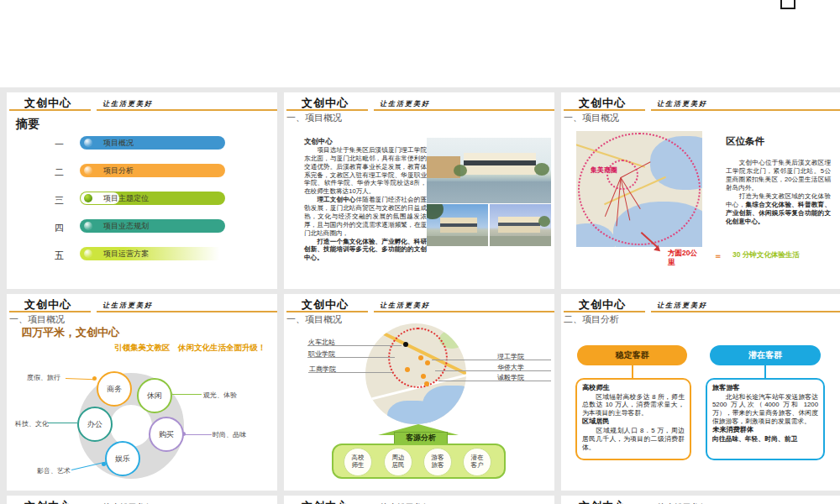  I want to click on category-label: 商务, so click(114, 390).